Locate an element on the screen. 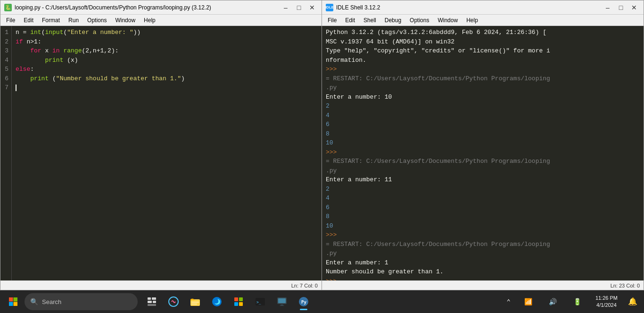 Image resolution: width=644 pixels, height=313 pixels. file-explorer-button is located at coordinates (195, 302).